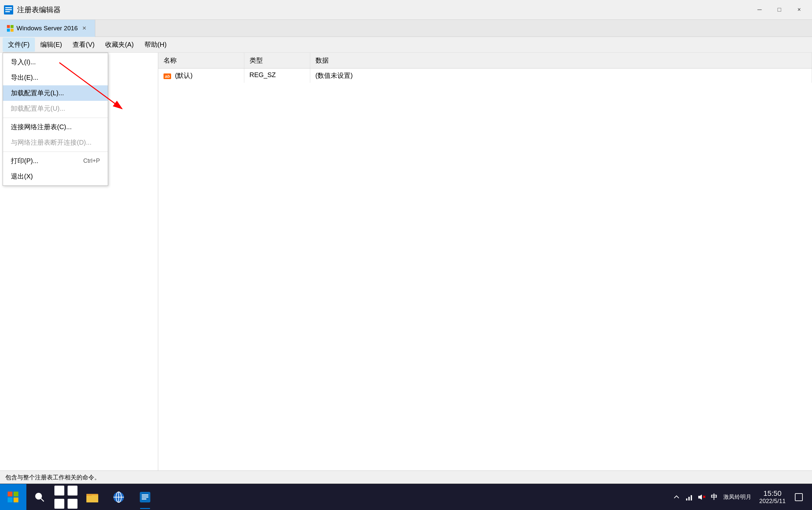  Describe the element at coordinates (406, 28) in the screenshot. I see `tab-bar: Windows Server 2016 ✕` at that location.